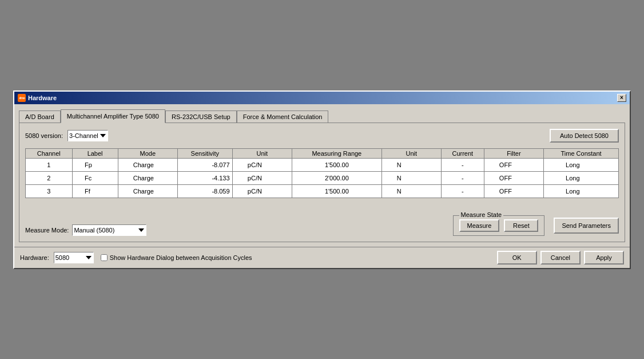 This screenshot has width=644, height=359. I want to click on measure-state-group: Measure State Measure Reset, so click(499, 226).